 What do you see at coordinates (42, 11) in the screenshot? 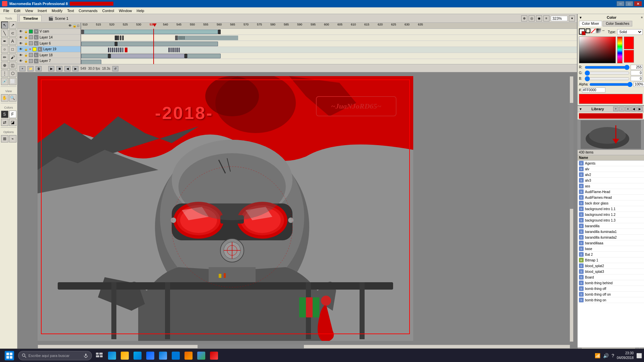
I see `menu-insert: Insert` at bounding box center [42, 11].